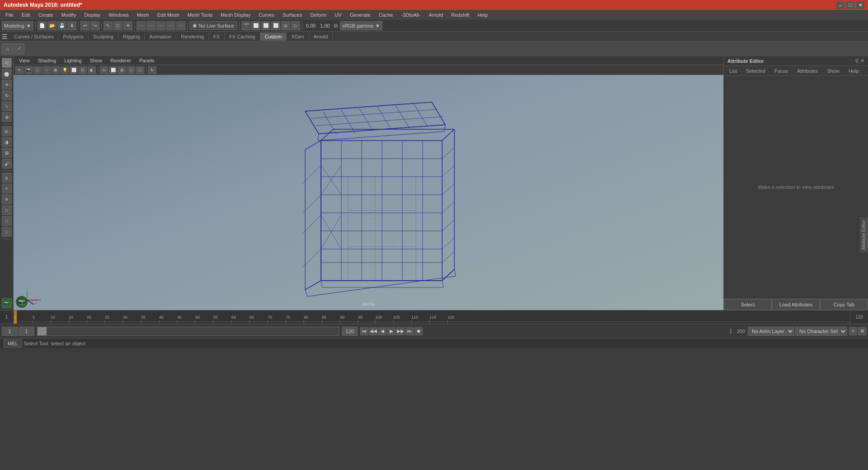 The width and height of the screenshot is (868, 470). Describe the element at coordinates (242, 37) in the screenshot. I see `shelf-tab-fxcaching: FX Caching` at that location.